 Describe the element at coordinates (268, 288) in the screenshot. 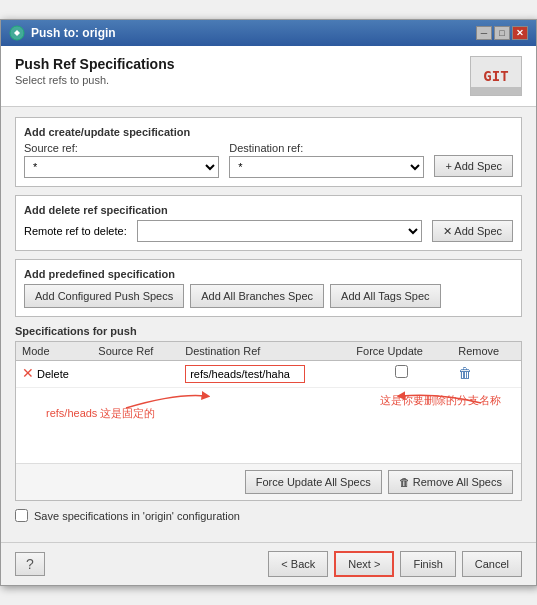

I see `predefined-section: Add predefined specification Add Configu…` at that location.